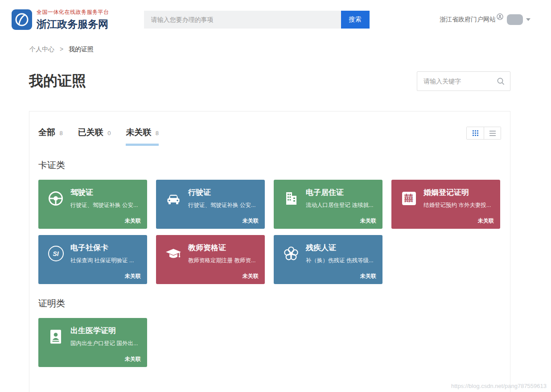 This screenshot has height=392, width=551. What do you see at coordinates (55, 254) in the screenshot?
I see `social-insurance-glyph: SI` at bounding box center [55, 254].